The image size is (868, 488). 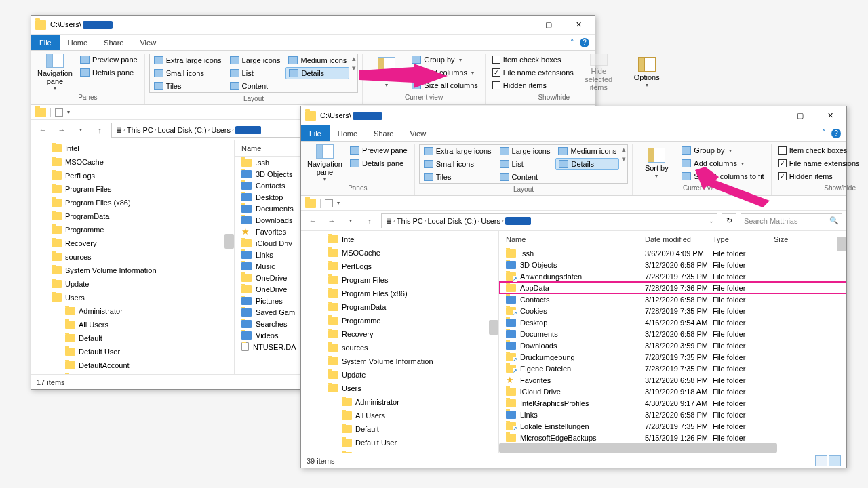 I want to click on tree-item: Default User, so click(x=133, y=352).